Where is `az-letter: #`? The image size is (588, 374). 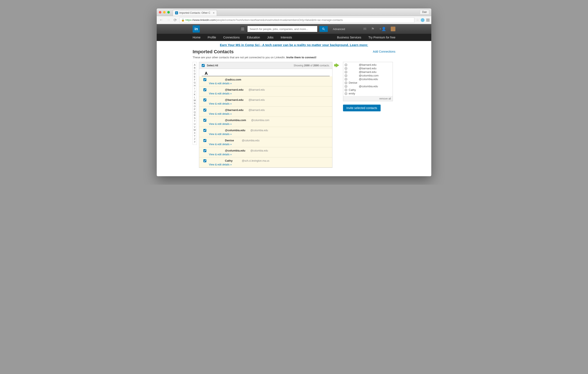
az-letter: # is located at coordinates (195, 142).